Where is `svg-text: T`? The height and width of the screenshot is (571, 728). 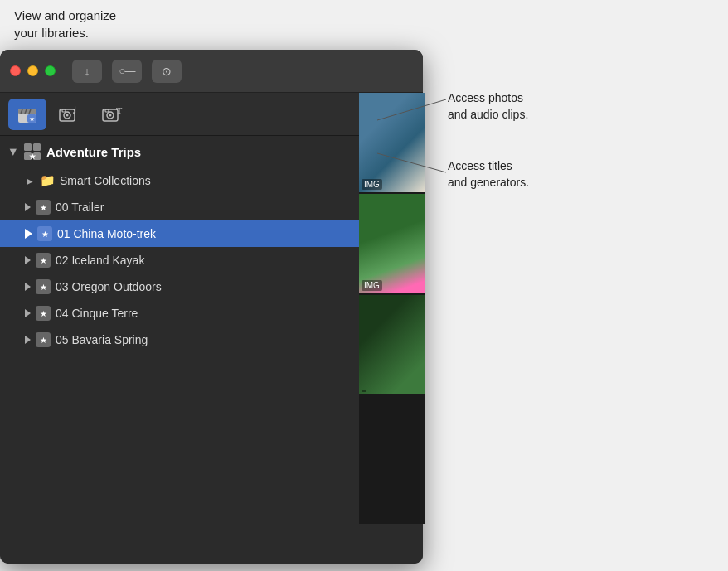
svg-text: T is located at coordinates (119, 110).